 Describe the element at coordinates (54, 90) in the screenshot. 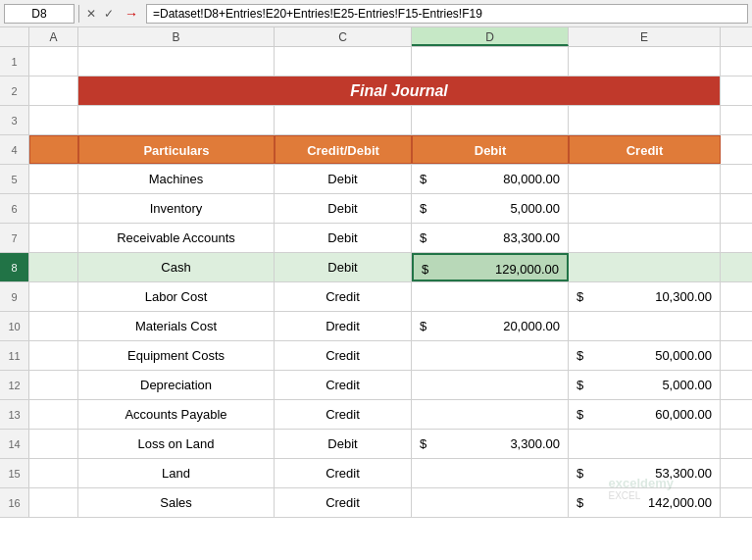

I see `cell-a2` at that location.